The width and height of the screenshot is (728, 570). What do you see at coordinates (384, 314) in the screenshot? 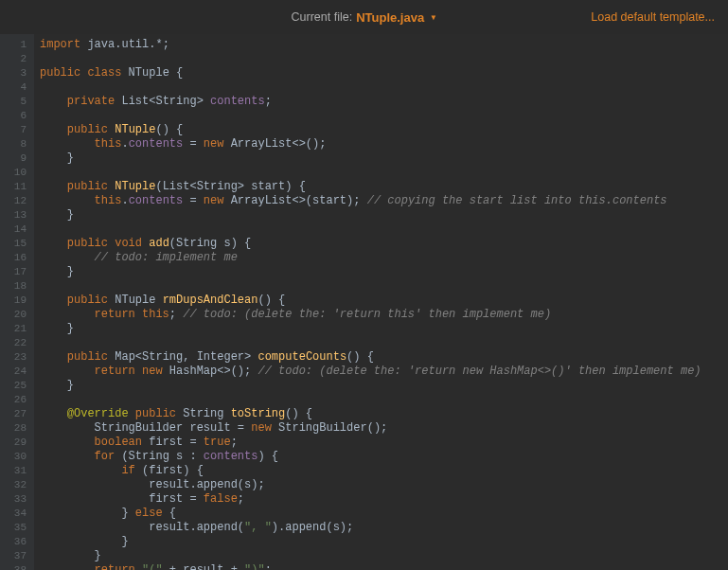
I see `code-line: return this; // todo: (delete the: 'retu…` at bounding box center [384, 314].